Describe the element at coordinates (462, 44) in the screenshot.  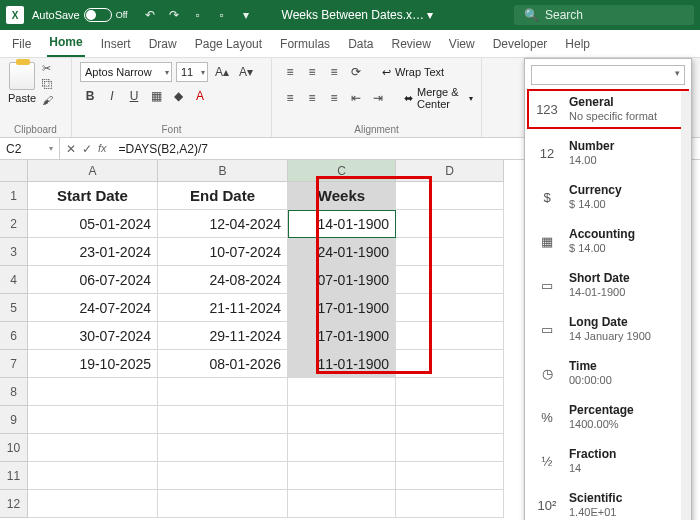
I see `tab-view: View` at that location.